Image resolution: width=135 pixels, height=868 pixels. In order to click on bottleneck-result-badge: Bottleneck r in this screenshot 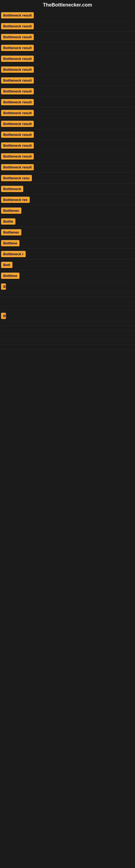, I will do `click(13, 254)`.